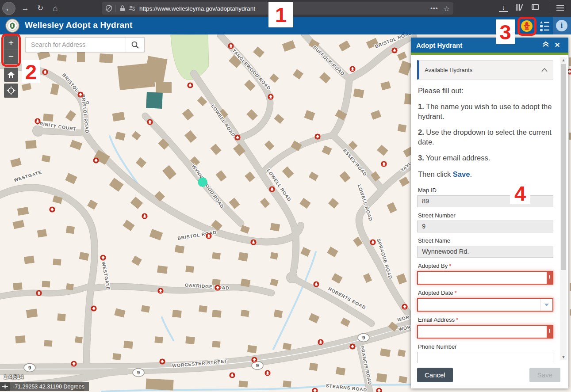 This screenshot has height=392, width=571. Describe the element at coordinates (447, 9) in the screenshot. I see `bookmark-star-icon: ☆` at that location.